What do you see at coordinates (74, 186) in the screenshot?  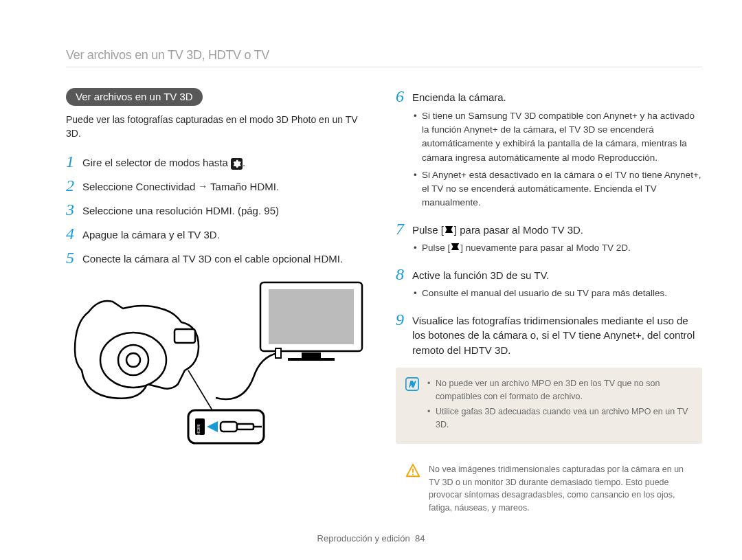 I see `step-number: 2` at bounding box center [74, 186].